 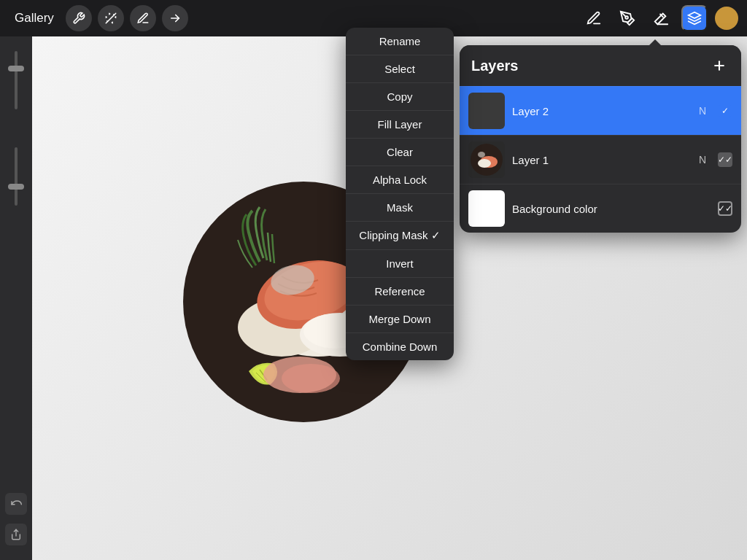 I want to click on pen-icon, so click(x=627, y=18).